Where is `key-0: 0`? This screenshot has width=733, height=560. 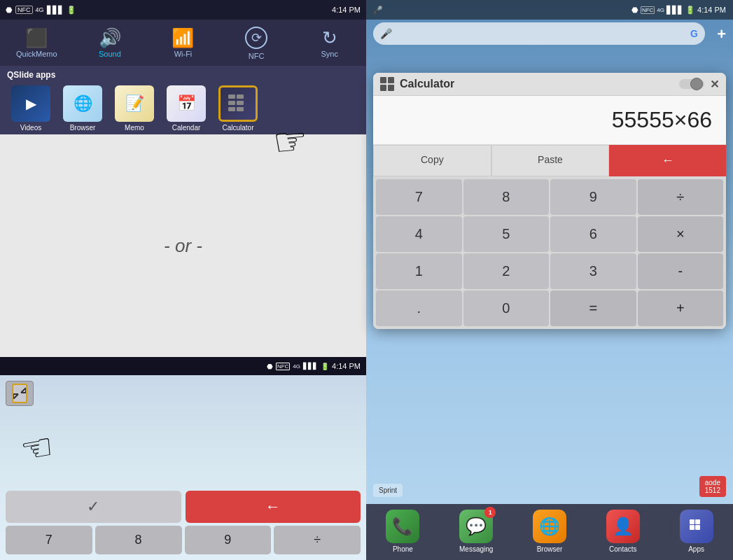
key-0: 0 is located at coordinates (507, 308).